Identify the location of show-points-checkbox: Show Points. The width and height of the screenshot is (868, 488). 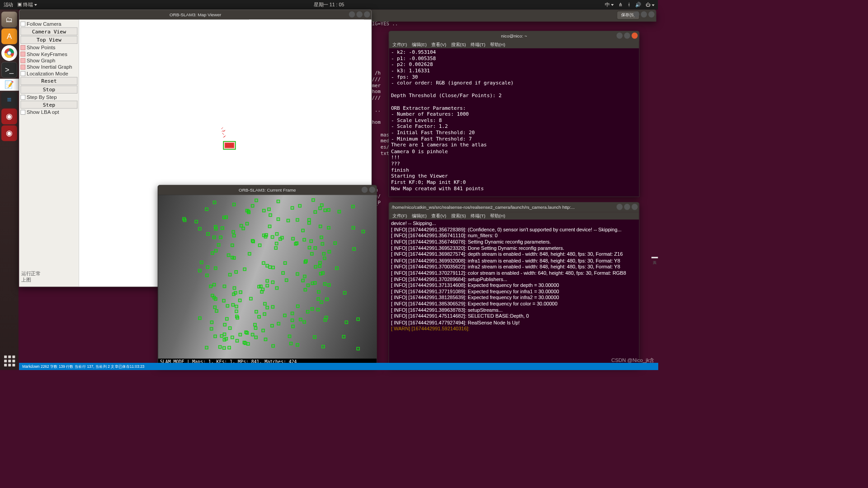
(49, 48).